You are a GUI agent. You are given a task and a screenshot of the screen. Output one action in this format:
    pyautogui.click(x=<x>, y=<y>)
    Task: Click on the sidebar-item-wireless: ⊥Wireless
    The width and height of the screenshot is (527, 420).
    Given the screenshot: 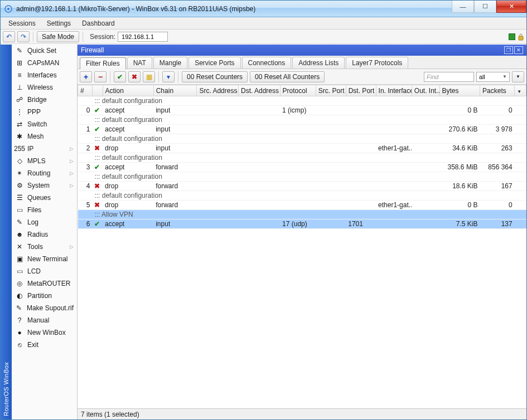 What is the action you would take?
    pyautogui.click(x=45, y=87)
    